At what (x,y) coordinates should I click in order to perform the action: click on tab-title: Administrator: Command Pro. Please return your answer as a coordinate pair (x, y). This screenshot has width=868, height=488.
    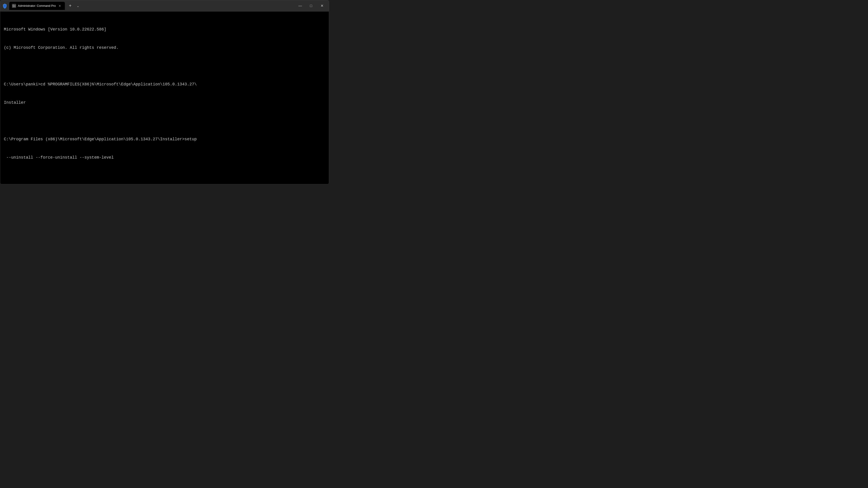
    Looking at the image, I should click on (37, 6).